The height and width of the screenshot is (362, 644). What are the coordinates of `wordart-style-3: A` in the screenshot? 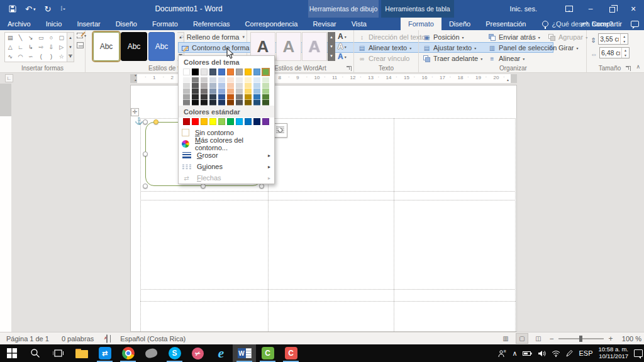 It's located at (314, 47).